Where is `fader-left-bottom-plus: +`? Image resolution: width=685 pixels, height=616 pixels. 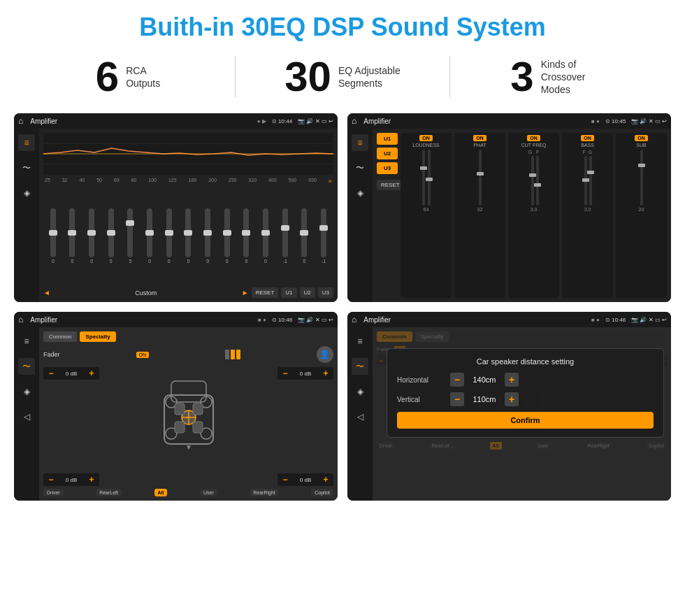
fader-left-bottom-plus: + is located at coordinates (92, 480).